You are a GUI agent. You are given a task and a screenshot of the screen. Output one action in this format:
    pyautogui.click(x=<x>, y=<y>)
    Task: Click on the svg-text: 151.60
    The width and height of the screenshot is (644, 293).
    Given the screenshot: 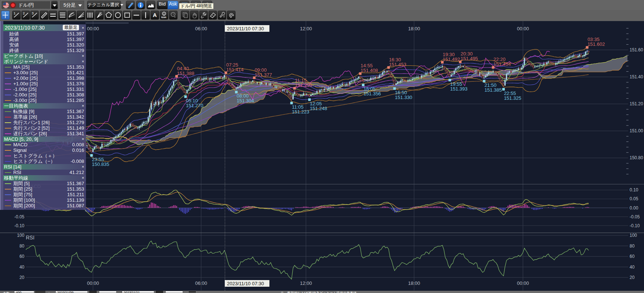 What is the action you would take?
    pyautogui.click(x=636, y=50)
    